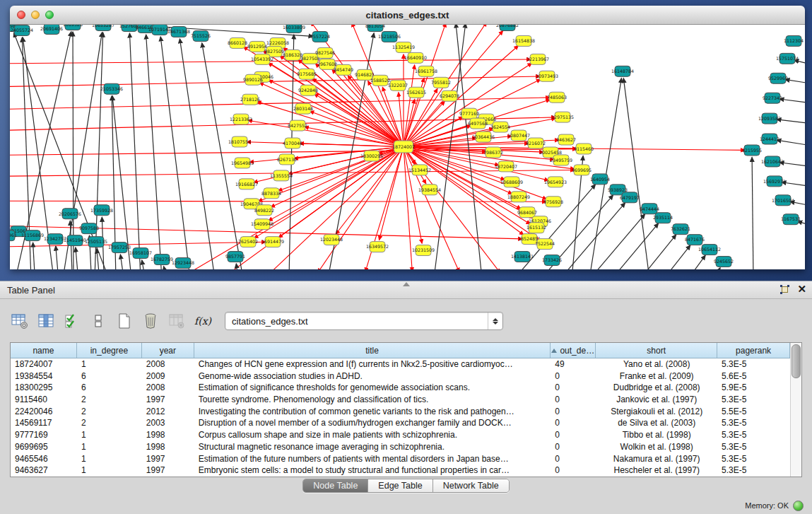 Image resolution: width=812 pixels, height=514 pixels. I want to click on table-row: 1456911722003Disruption of a novel membe…, so click(400, 423).